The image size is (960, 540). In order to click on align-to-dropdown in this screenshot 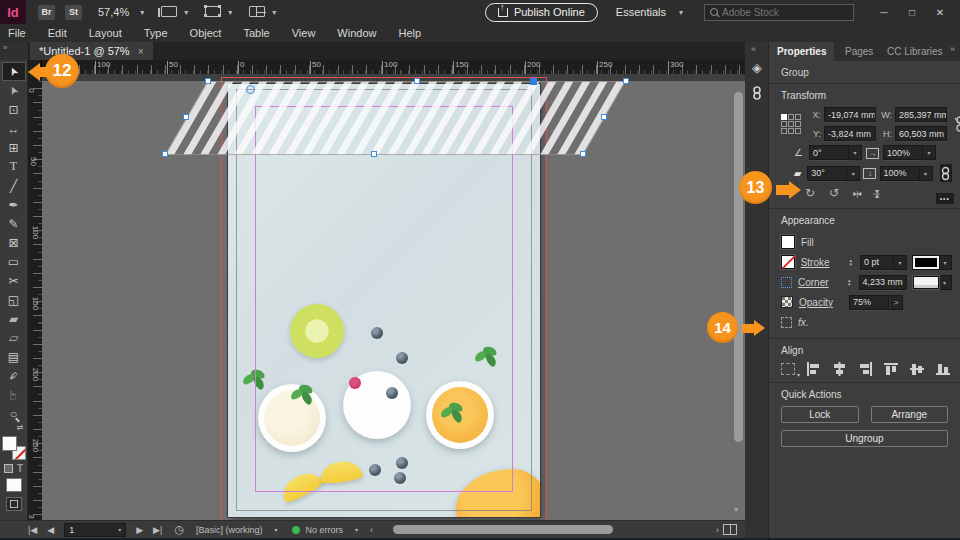, I will do `click(788, 369)`.